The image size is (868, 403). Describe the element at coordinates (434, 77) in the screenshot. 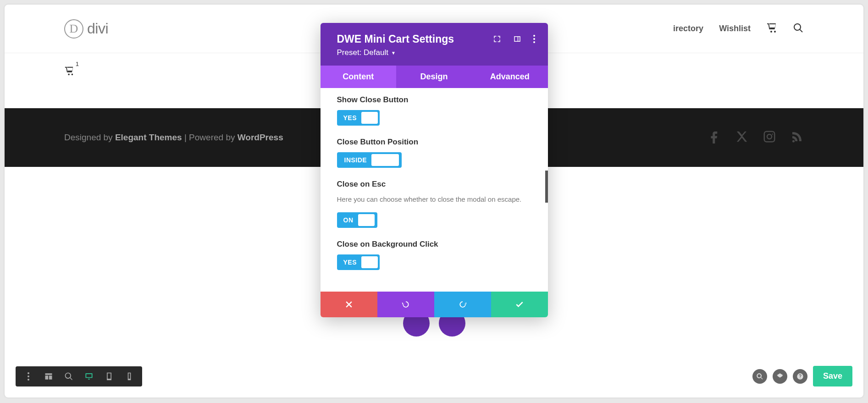

I see `tab-design: Design` at that location.